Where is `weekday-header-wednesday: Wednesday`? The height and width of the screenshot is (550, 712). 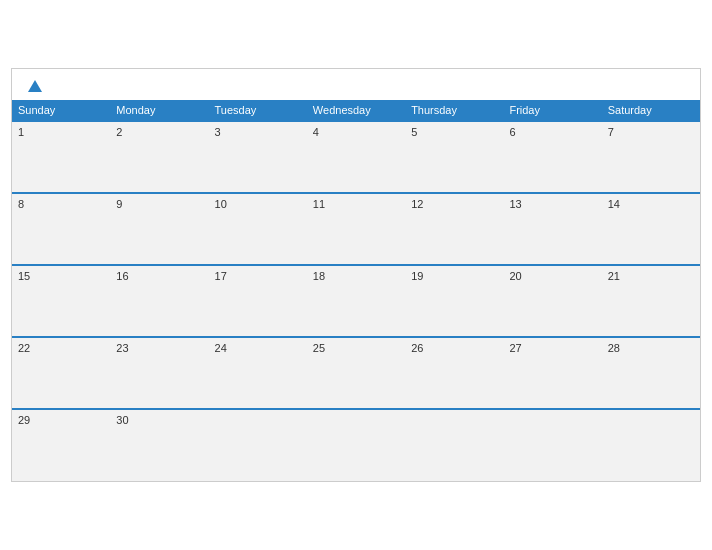 weekday-header-wednesday: Wednesday is located at coordinates (356, 110).